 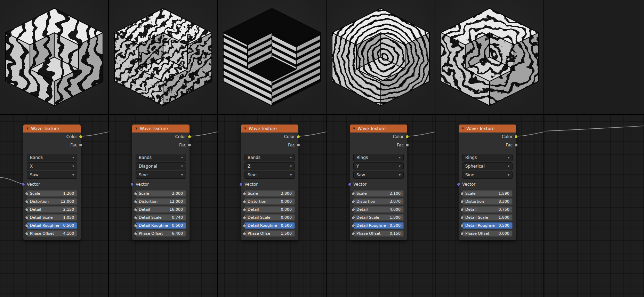 What do you see at coordinates (488, 166) in the screenshot?
I see `bands-direction-select: Spherical ▾` at bounding box center [488, 166].